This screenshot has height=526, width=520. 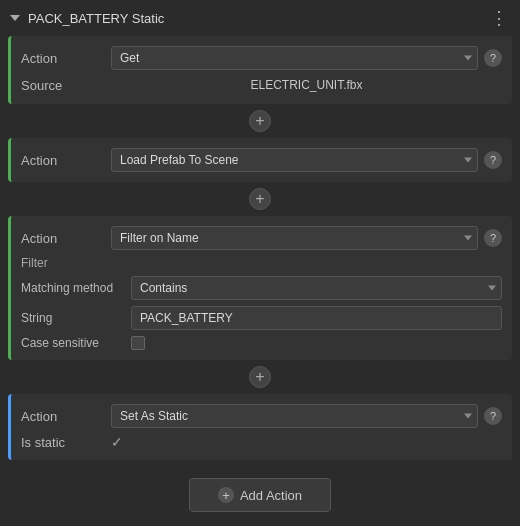 I want to click on add-action-label: Add Action, so click(x=271, y=496).